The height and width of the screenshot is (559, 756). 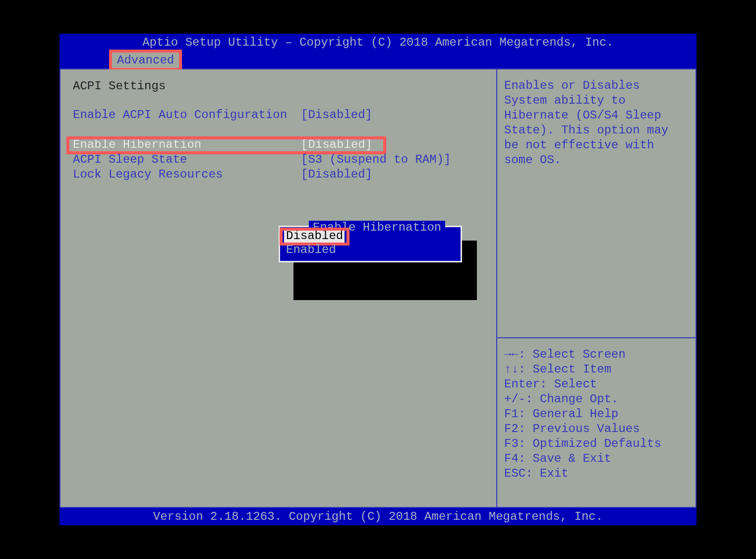 I want to click on setting-label: ACPI Sleep State, so click(x=187, y=160).